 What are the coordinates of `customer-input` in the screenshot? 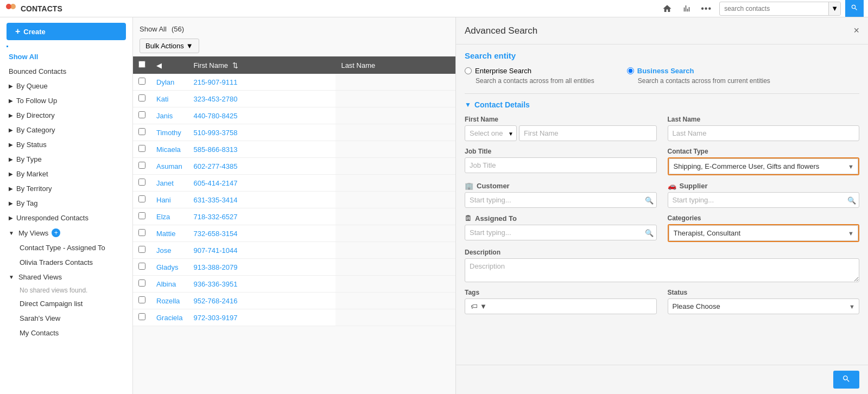 It's located at (561, 200).